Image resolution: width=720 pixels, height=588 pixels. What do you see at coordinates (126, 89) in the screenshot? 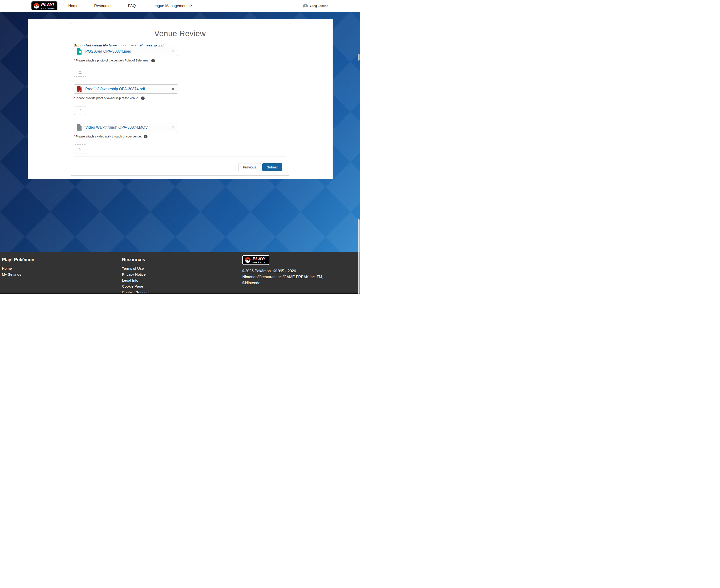
I see `uploaded-file-chip: PDF Proof of Ownership OPA-30874.pdf` at bounding box center [126, 89].